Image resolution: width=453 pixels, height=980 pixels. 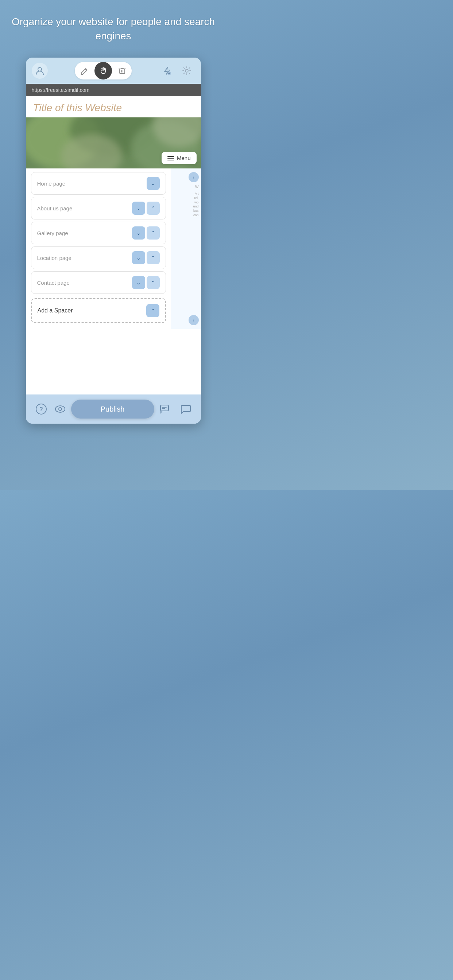 I want to click on nav-item-contact: Contact page ⌄ ⌃, so click(x=98, y=282).